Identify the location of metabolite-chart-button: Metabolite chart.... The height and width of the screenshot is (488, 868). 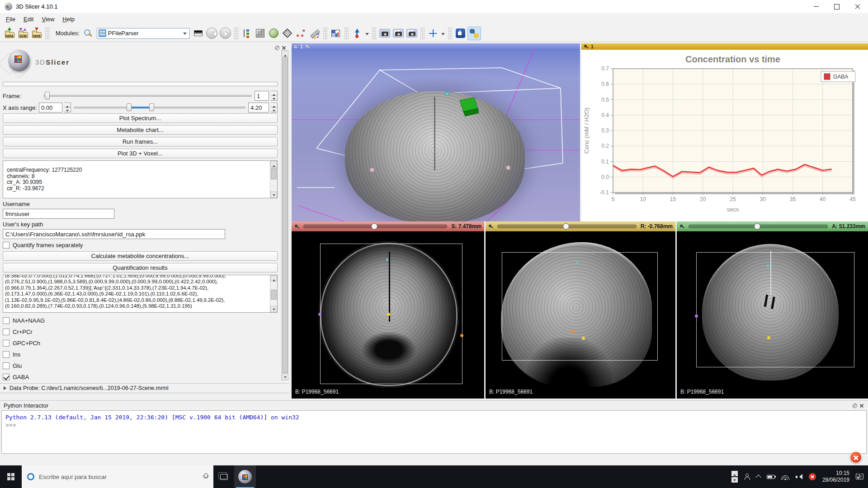
(140, 130).